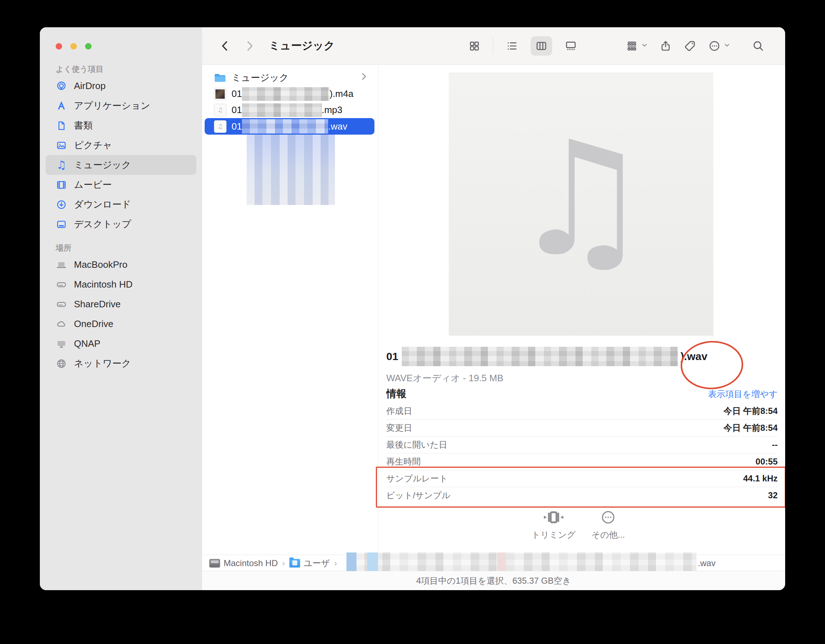  Describe the element at coordinates (61, 364) in the screenshot. I see `globe-icon` at that location.